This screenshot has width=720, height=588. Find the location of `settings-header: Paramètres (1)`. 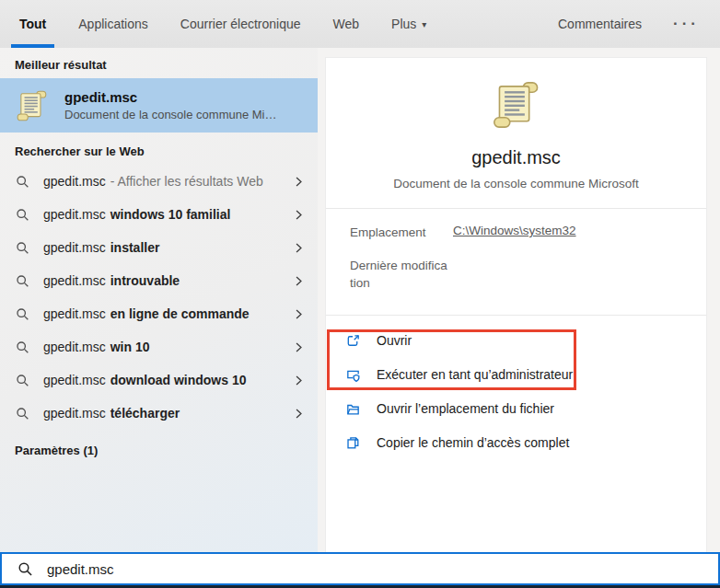

settings-header: Paramètres (1) is located at coordinates (158, 447).